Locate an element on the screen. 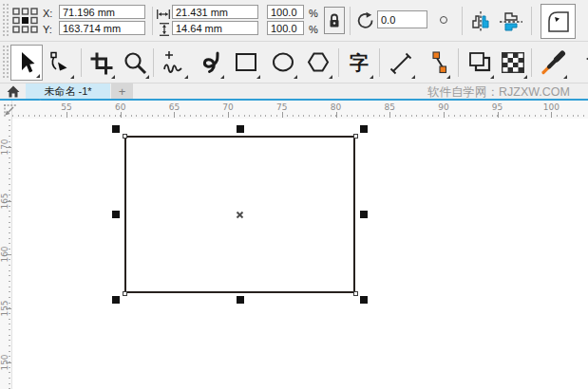 This screenshot has width=588, height=389. object-height-field is located at coordinates (215, 28).